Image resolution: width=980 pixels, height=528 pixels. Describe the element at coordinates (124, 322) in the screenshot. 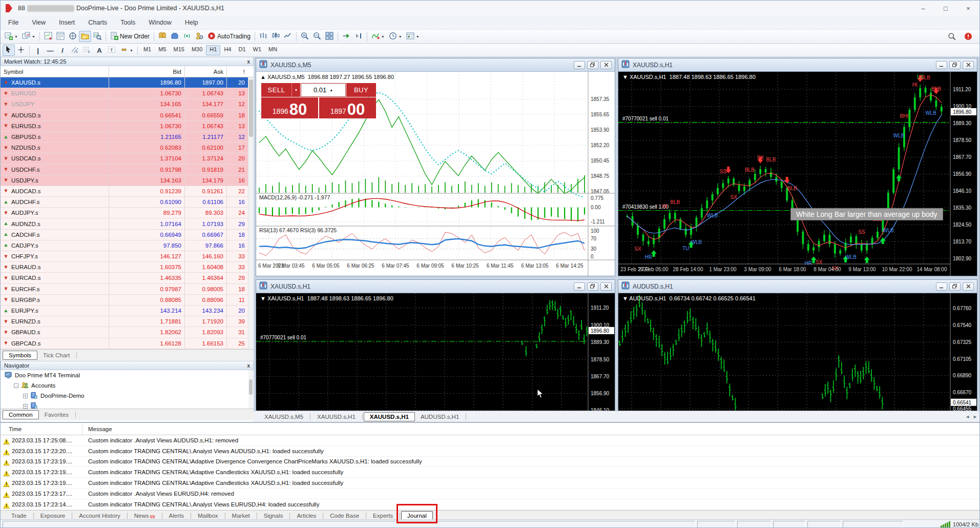

I see `market-watch-row: ▼EURNZD.s1.718811.7192039` at that location.